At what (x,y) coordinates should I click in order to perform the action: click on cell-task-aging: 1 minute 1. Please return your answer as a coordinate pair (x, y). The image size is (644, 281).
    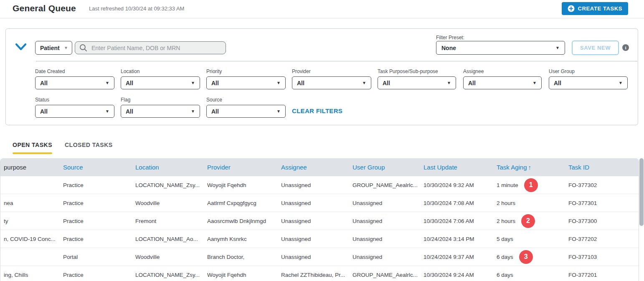
    Looking at the image, I should click on (532, 185).